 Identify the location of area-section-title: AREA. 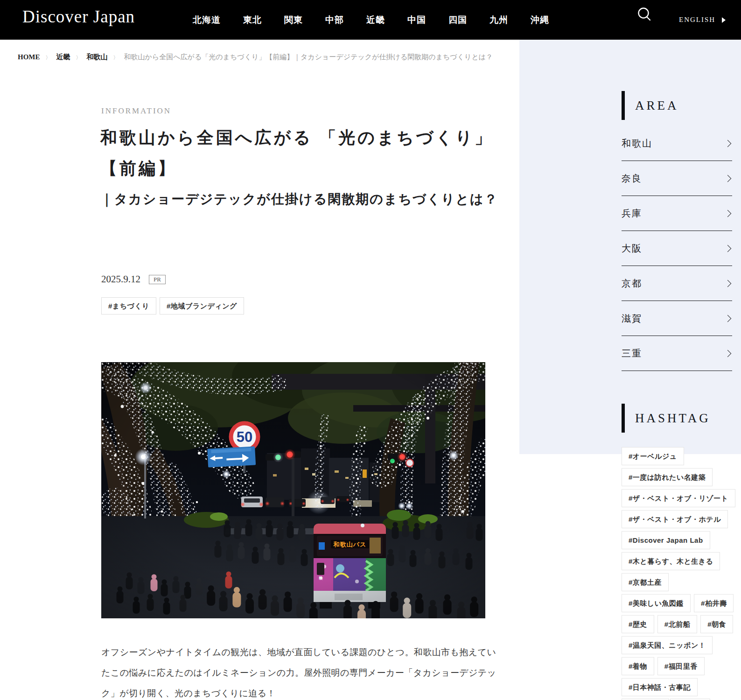
(657, 105).